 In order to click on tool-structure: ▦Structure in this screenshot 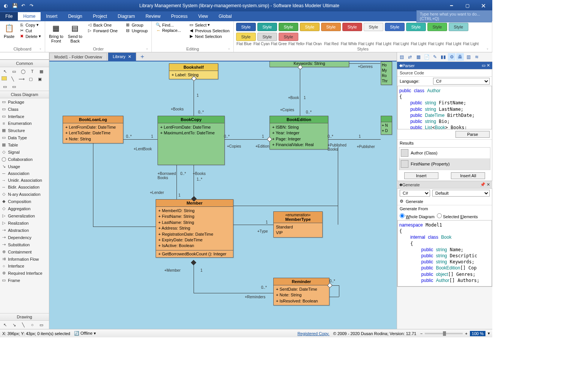, I will do `click(24, 131)`.